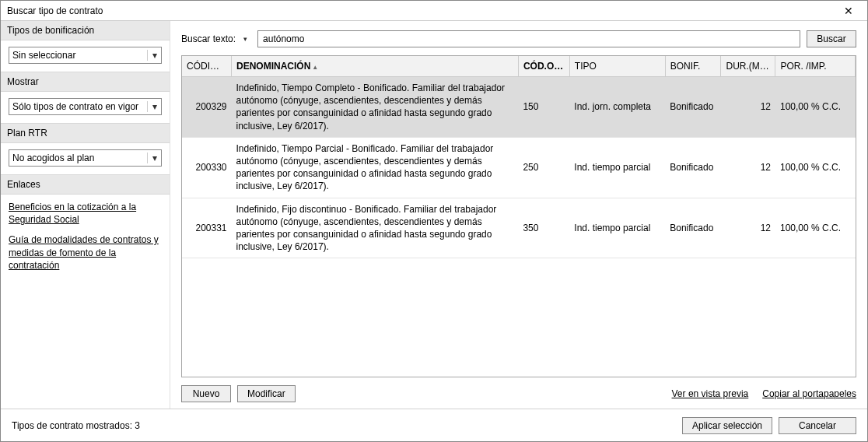 This screenshot has width=868, height=442. What do you see at coordinates (519, 228) in the screenshot?
I see `table-row: 200331Indefinido, Fijo discontinuo - Bon…` at bounding box center [519, 228].